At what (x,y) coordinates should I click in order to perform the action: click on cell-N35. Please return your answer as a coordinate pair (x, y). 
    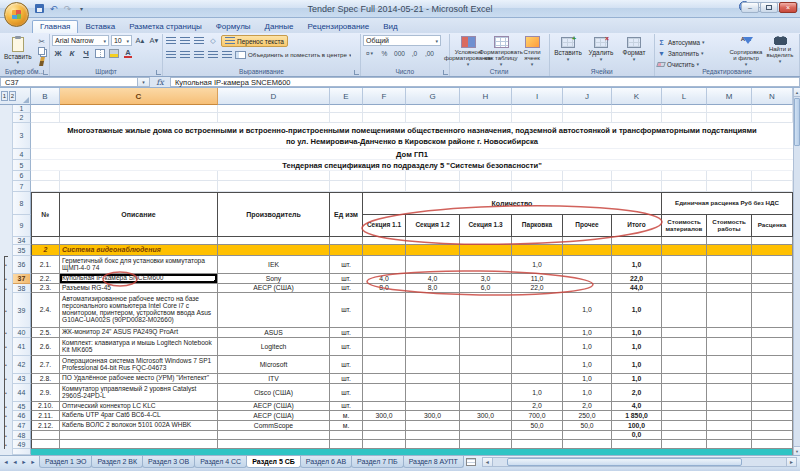
    Looking at the image, I should click on (772, 250).